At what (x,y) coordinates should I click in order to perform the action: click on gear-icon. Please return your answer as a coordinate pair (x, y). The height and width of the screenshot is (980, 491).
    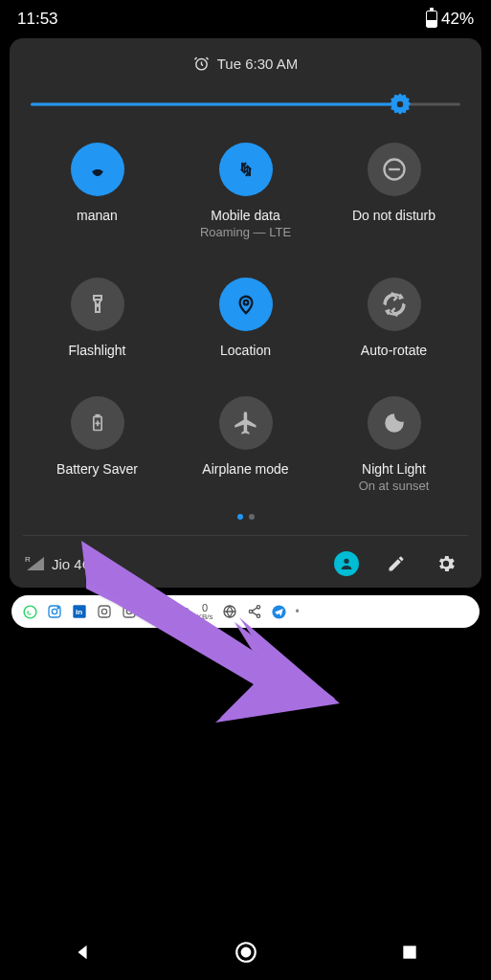
    Looking at the image, I should click on (446, 564).